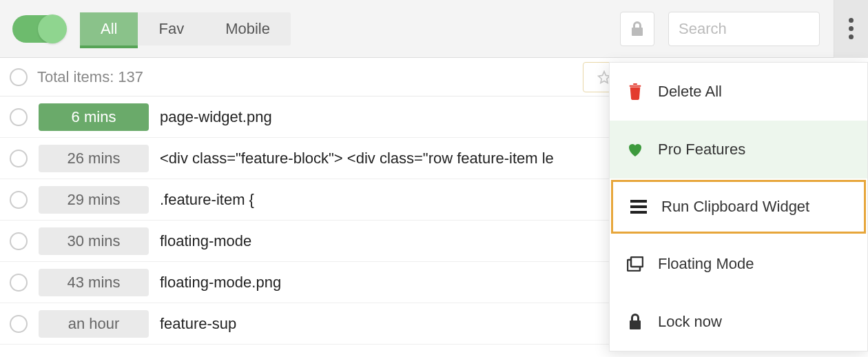  What do you see at coordinates (738, 322) in the screenshot?
I see `menu-lock-now: Lock now` at bounding box center [738, 322].